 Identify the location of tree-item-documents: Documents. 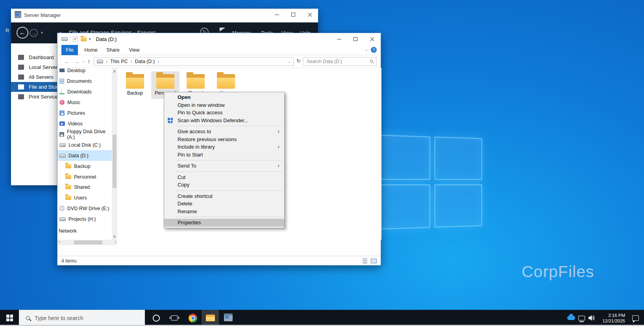
(85, 81).